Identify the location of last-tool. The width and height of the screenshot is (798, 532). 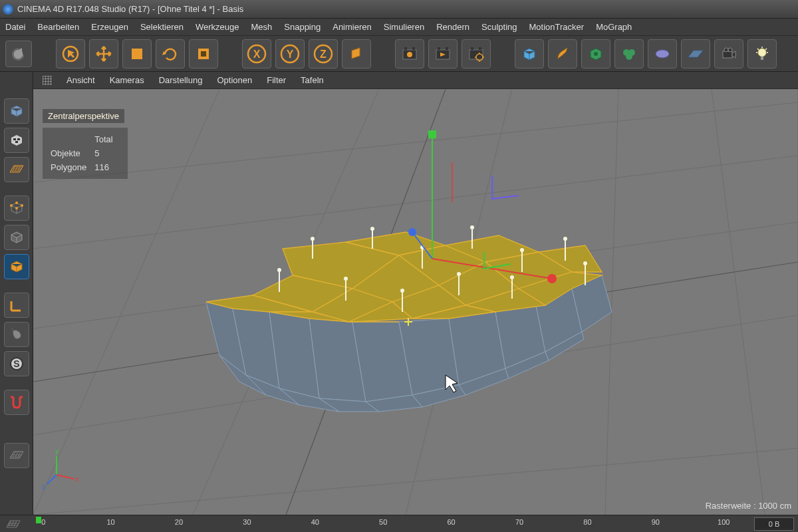
(203, 54).